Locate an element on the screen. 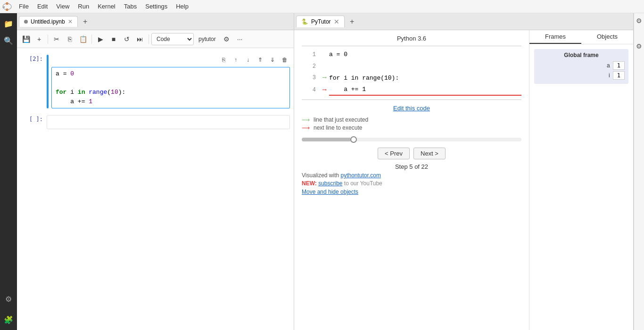 Image resolution: width=644 pixels, height=330 pixels. restart-button: ↺ is located at coordinates (127, 39).